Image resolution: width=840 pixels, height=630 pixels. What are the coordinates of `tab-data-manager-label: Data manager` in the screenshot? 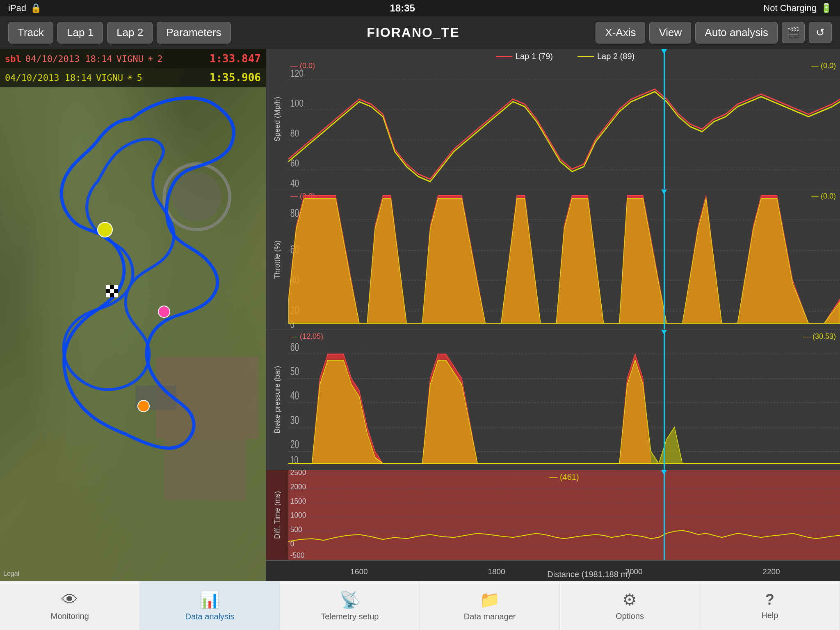 It's located at (490, 617).